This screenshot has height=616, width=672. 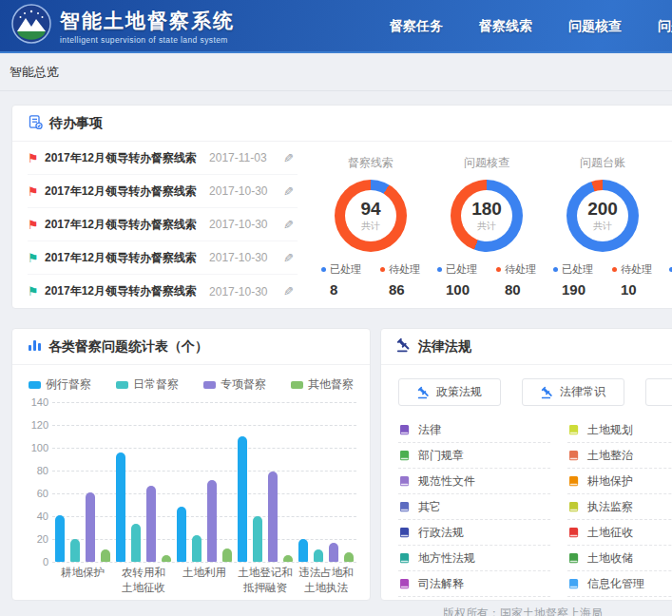 I want to click on todo-item: ⚑ 2017年12月领导转办督察线索 2017-11-03 ✎, so click(x=163, y=158).